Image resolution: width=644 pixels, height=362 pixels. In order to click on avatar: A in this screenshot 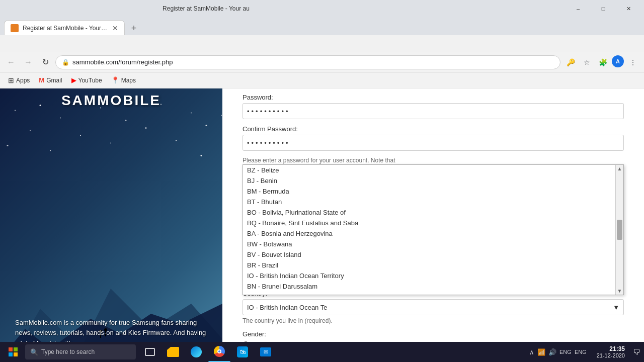, I will do `click(618, 61)`.